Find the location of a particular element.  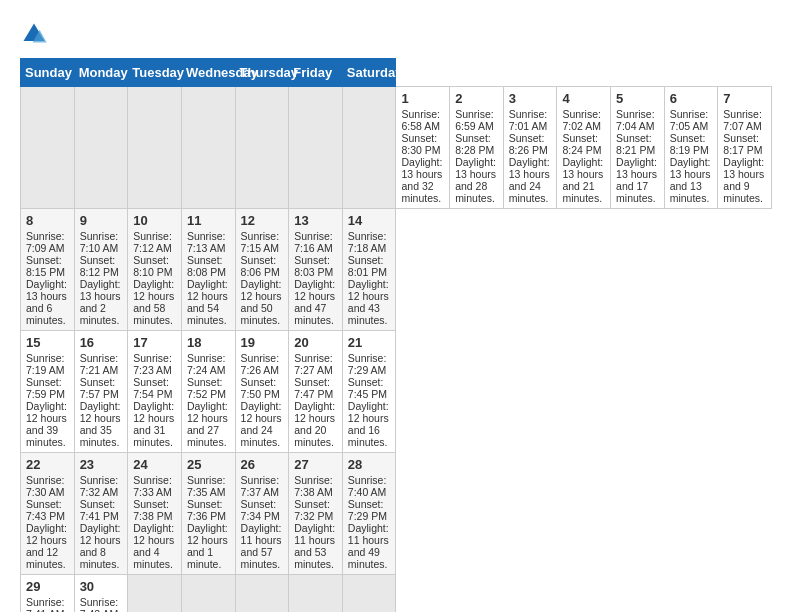

daylight-text: Daylight: 12 hours and 24 minutes. is located at coordinates (262, 424).